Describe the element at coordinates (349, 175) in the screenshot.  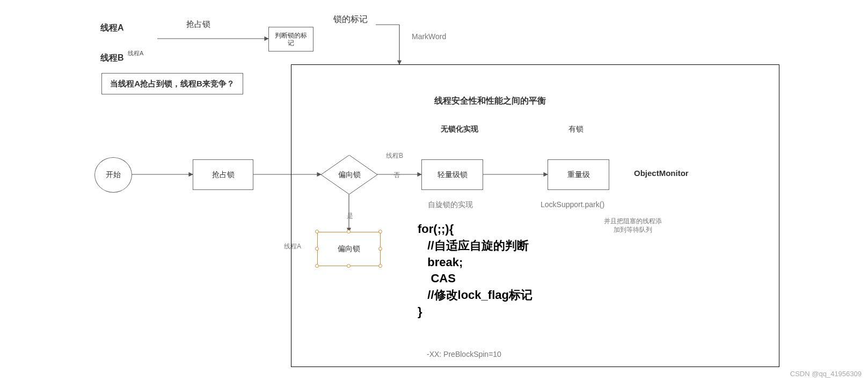
I see `biased-text: 偏向锁` at that location.